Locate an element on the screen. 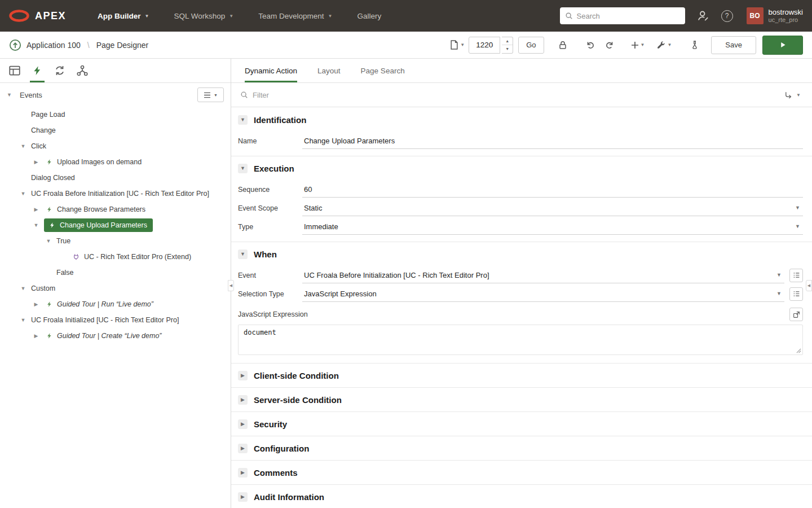 Image resolution: width=812 pixels, height=508 pixels. page-number-stepper: ▲ ▼ is located at coordinates (508, 45).